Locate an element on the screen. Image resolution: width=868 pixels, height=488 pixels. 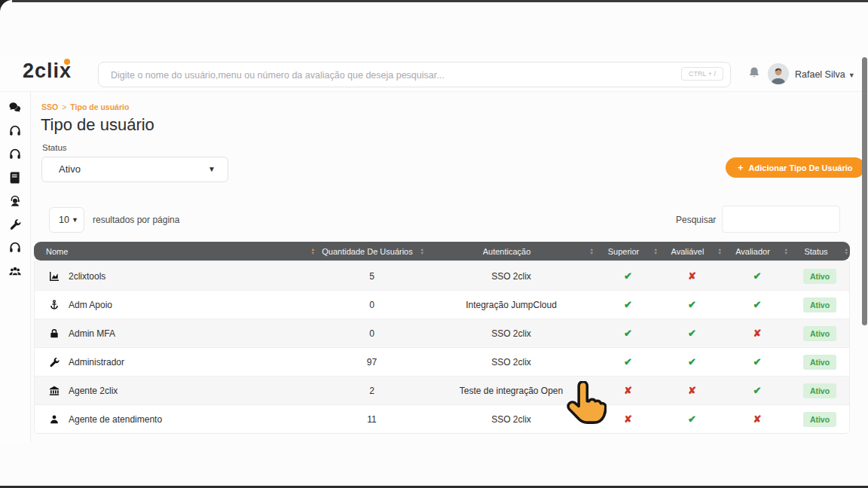
table-header: Nome▲▼ Quantidade De Usuários▲▼ Autentic… is located at coordinates (442, 252).